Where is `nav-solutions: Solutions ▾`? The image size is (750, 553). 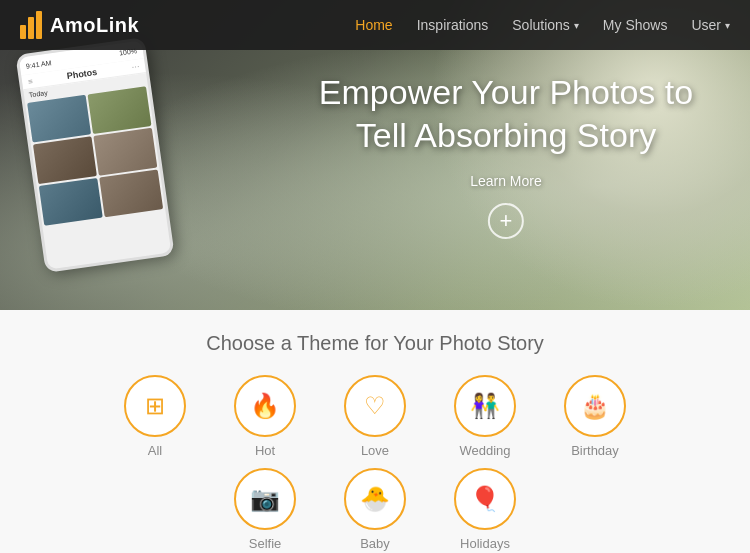 nav-solutions: Solutions ▾ is located at coordinates (546, 25).